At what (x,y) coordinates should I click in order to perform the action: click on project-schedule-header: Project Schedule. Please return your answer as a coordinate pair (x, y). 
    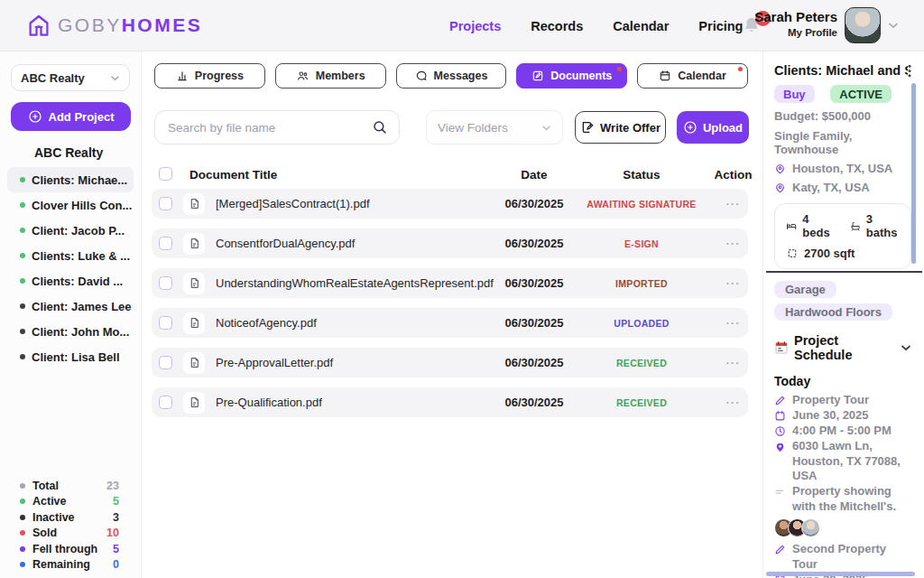
    Looking at the image, I should click on (843, 348).